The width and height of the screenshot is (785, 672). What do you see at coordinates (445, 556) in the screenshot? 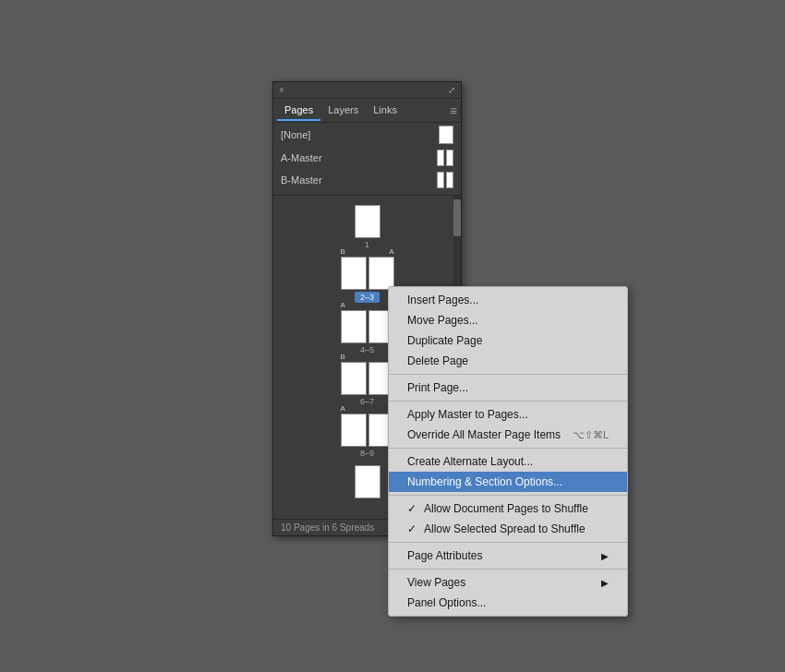
I see `menu-item-label: Page Attributes` at bounding box center [445, 556].